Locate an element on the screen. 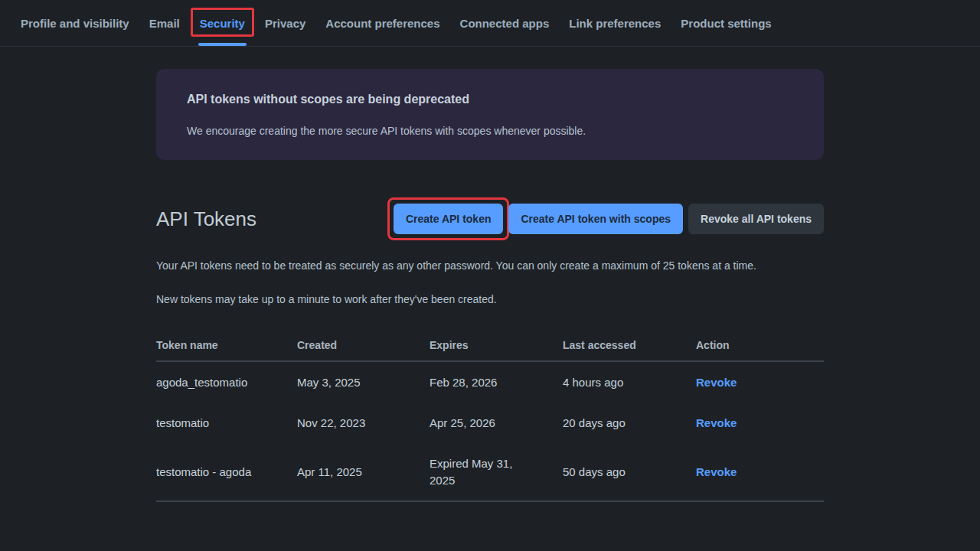  nav-item-label: Profile and visibility is located at coordinates (75, 23).